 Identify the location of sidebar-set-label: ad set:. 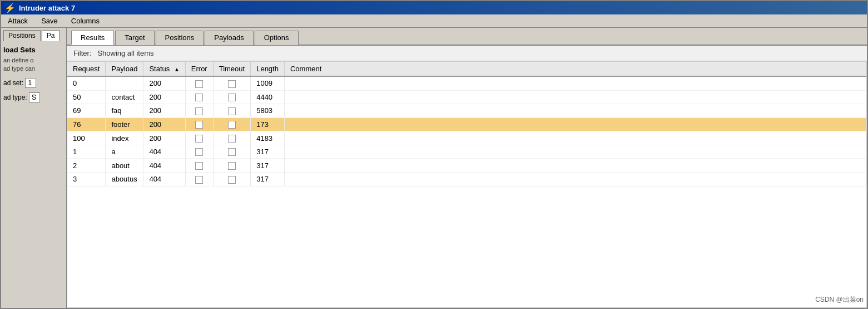
(13, 83).